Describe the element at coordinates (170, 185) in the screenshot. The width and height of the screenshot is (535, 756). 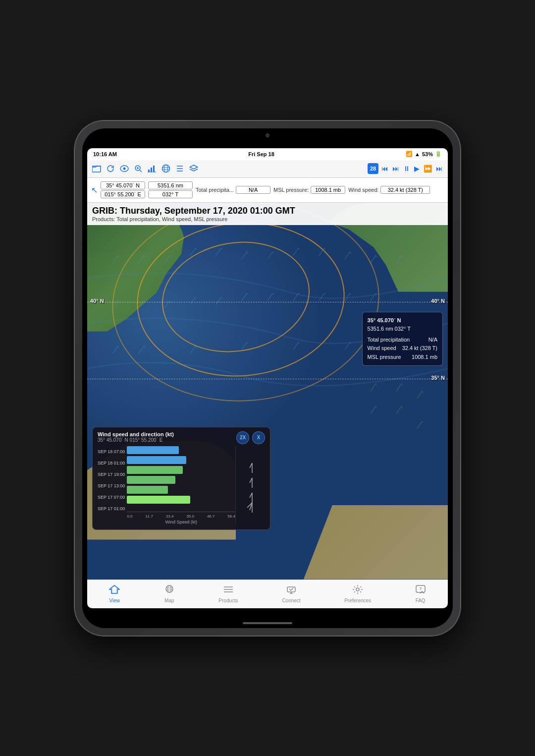
I see `dist-field: 5351.6 nm` at that location.